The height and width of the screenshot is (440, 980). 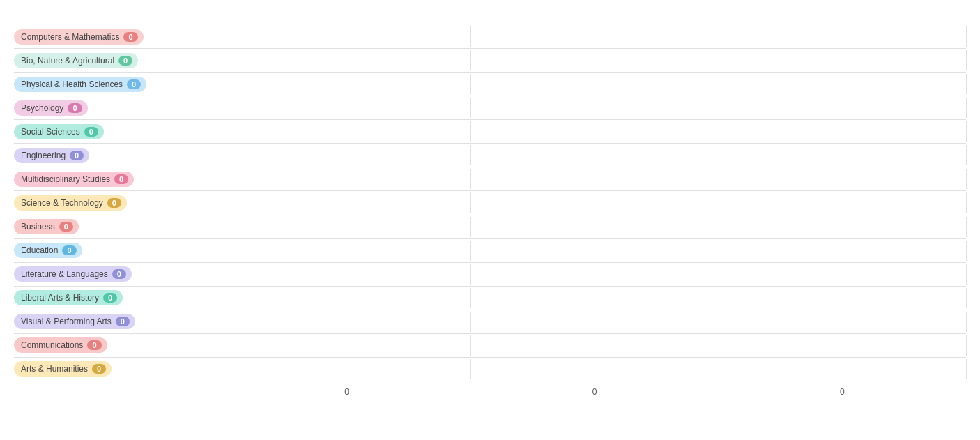 I want to click on bar-pill: Engineering0, so click(x=52, y=155).